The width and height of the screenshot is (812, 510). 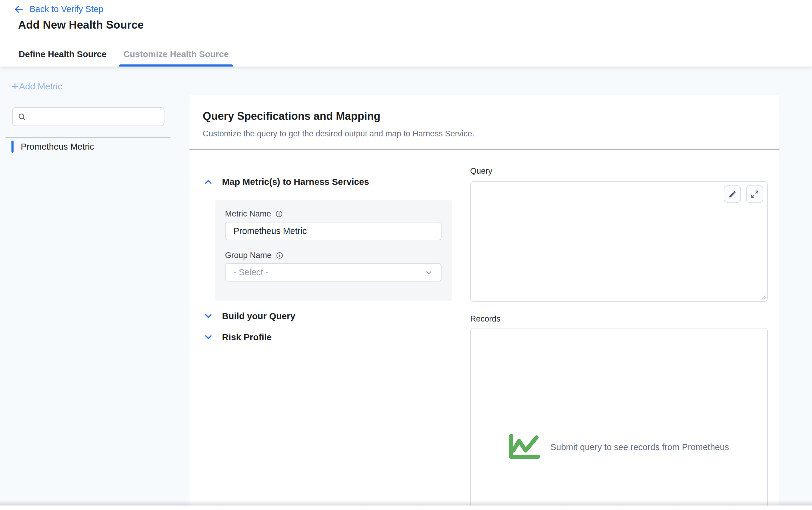 What do you see at coordinates (81, 25) in the screenshot?
I see `page-title: Add New Health Source` at bounding box center [81, 25].